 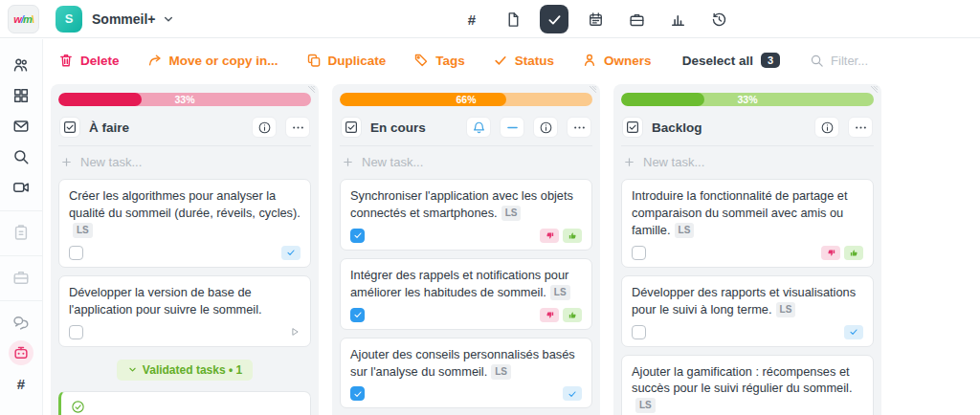 What do you see at coordinates (439, 60) in the screenshot?
I see `tags-button: Tags` at bounding box center [439, 60].